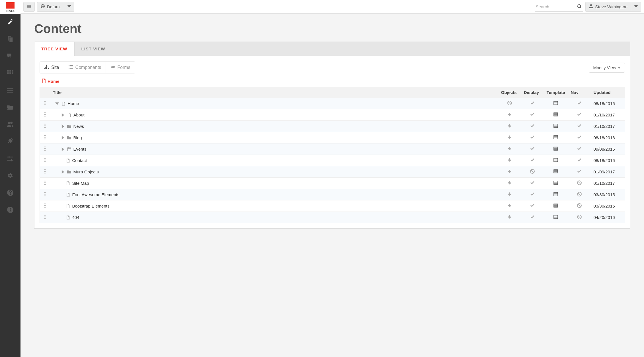 This screenshot has width=644, height=357. What do you see at coordinates (333, 81) in the screenshot?
I see `breadcrumb: Home` at bounding box center [333, 81].